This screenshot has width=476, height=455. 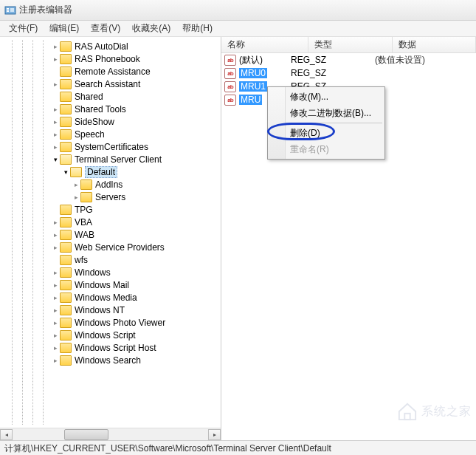 What do you see at coordinates (111, 146) in the screenshot?
I see `tree-item: SystemCertificates` at bounding box center [111, 146].